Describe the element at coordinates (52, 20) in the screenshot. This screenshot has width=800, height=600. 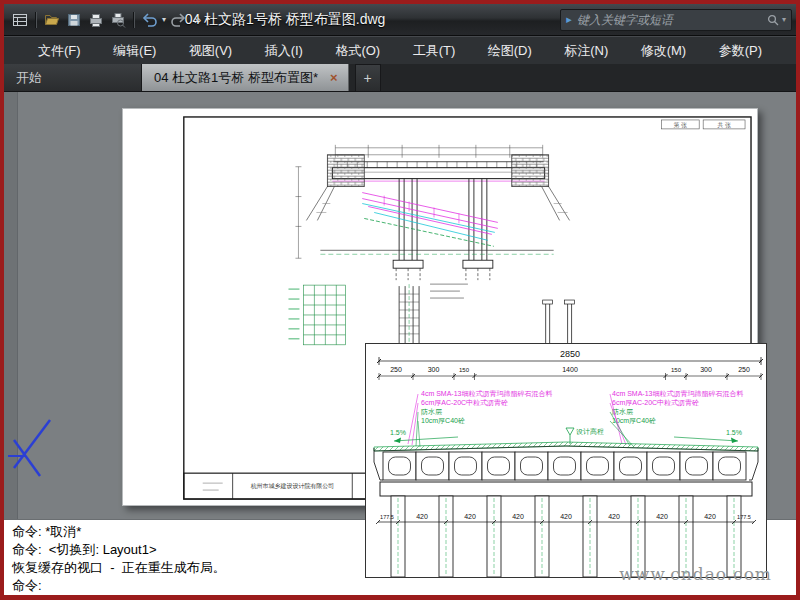
I see `open-file-icon` at that location.